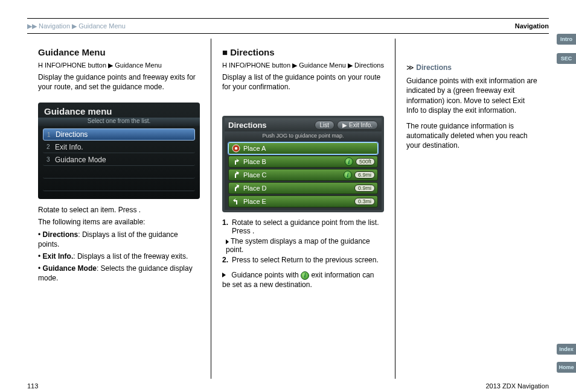 Image resolution: width=576 pixels, height=392 pixels. What do you see at coordinates (472, 68) in the screenshot?
I see `blue-heading: ≫ Directions` at bounding box center [472, 68].